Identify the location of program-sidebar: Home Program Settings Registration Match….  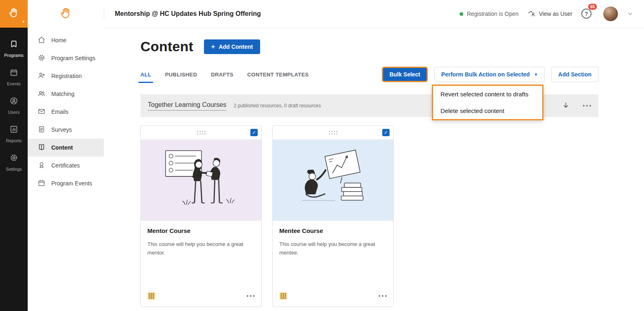
(66, 155).